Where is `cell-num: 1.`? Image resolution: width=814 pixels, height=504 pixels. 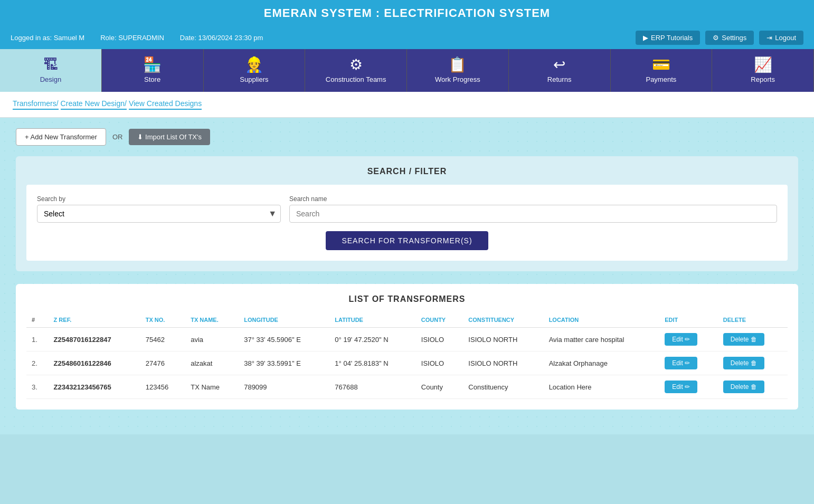
cell-num: 1. is located at coordinates (37, 340).